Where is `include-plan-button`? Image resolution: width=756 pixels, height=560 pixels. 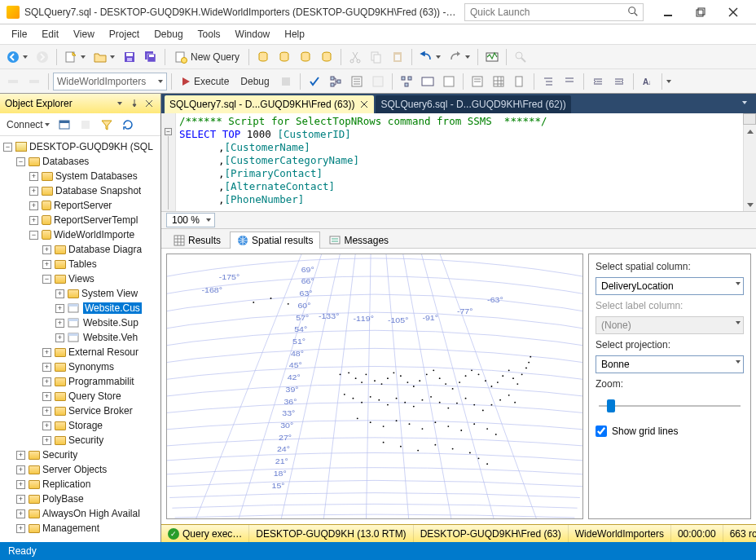 include-plan-button is located at coordinates (407, 82).